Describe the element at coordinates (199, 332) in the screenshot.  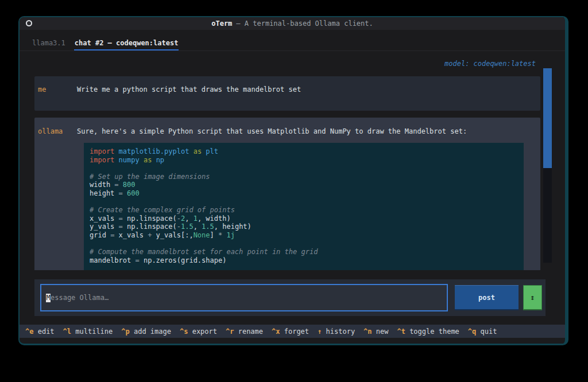
I see `shortcut-export: ^s export` at that location.